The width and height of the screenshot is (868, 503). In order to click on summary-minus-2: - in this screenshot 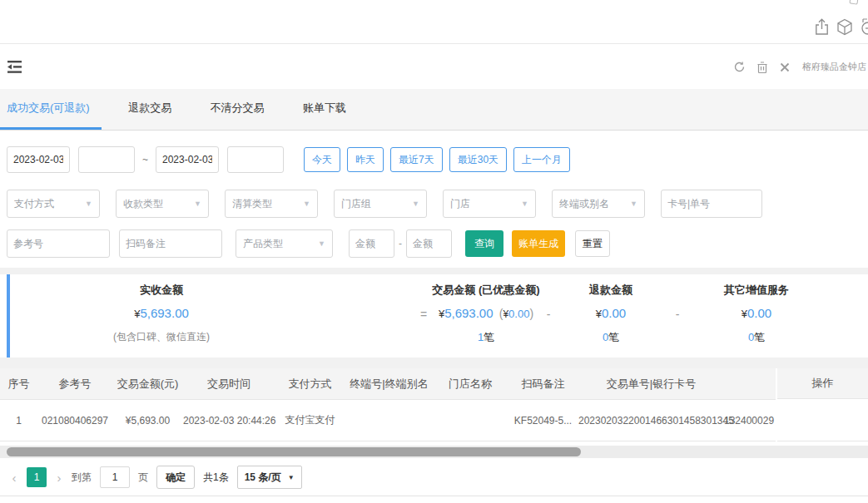, I will do `click(677, 314)`.